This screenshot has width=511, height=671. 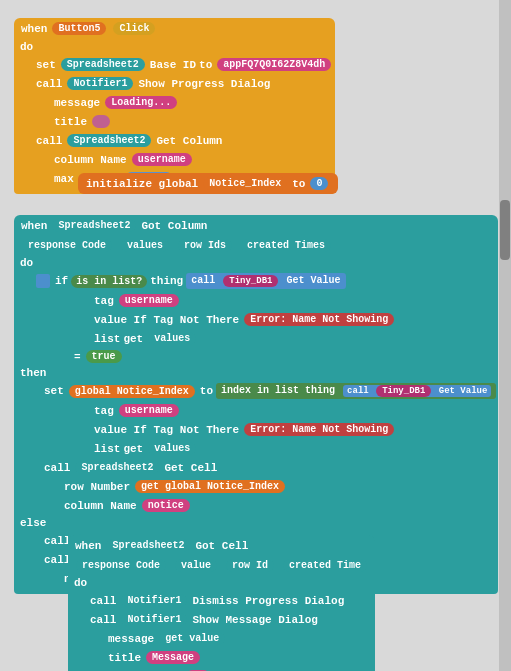 What do you see at coordinates (109, 282) in the screenshot?
I see `is-in-list-pill: is in list?` at bounding box center [109, 282].